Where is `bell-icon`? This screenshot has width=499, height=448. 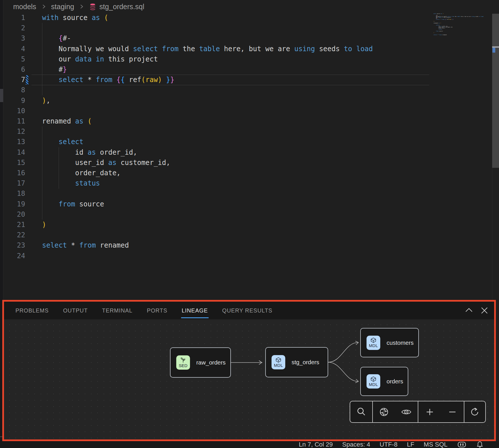
bell-icon is located at coordinates (480, 444).